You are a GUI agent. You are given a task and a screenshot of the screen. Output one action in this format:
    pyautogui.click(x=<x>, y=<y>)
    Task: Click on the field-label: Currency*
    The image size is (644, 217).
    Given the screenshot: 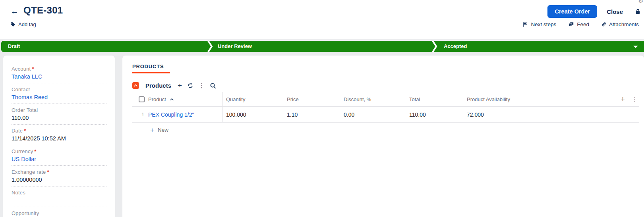 What is the action you would take?
    pyautogui.click(x=59, y=152)
    